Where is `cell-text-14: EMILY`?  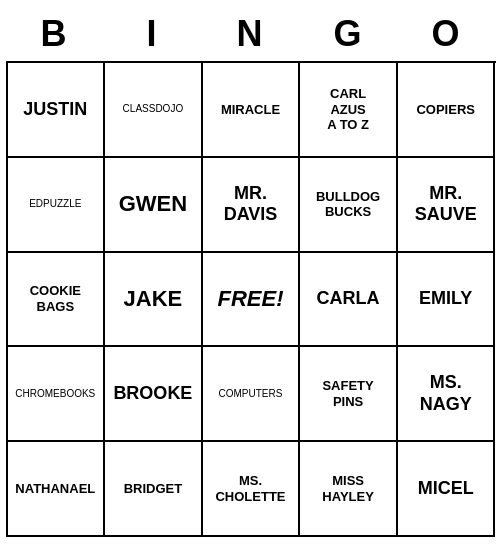 cell-text-14: EMILY is located at coordinates (446, 299).